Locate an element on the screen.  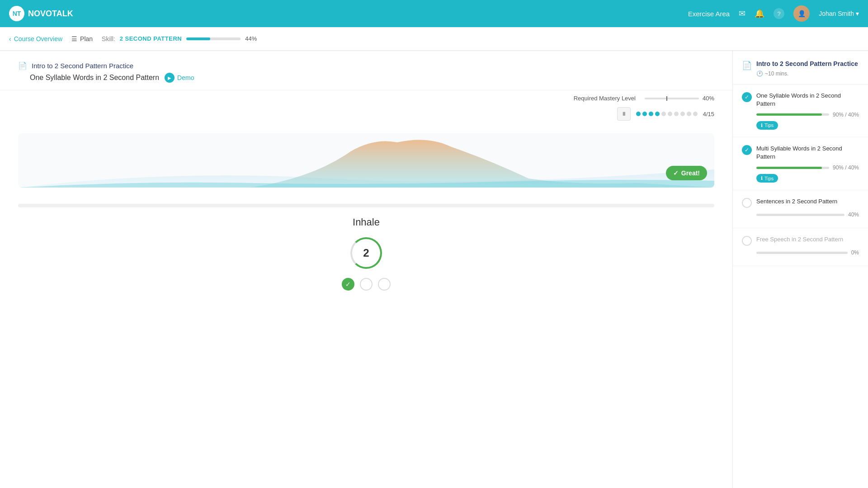
sidebar-lesson-title: Intro to 2 Second Pattern Practice is located at coordinates (807, 64).